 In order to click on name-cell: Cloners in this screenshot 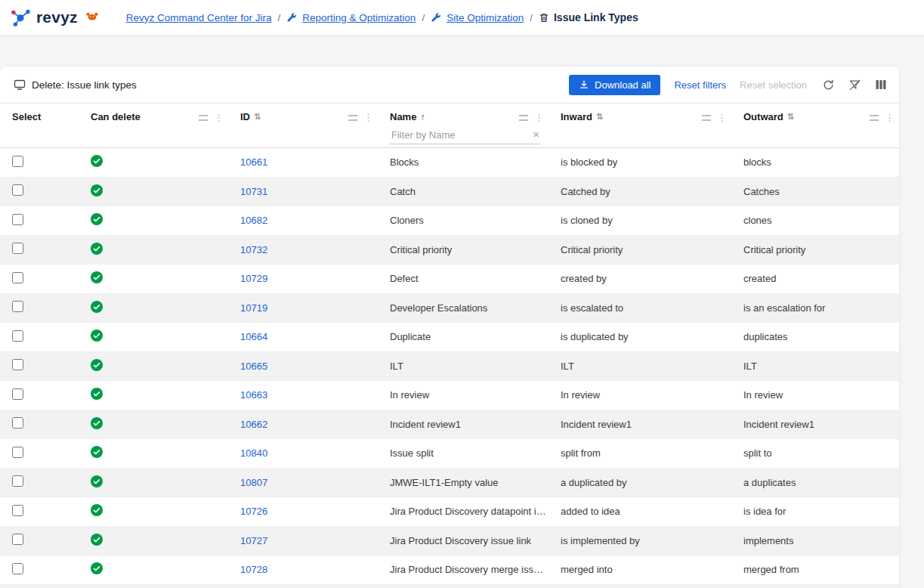, I will do `click(463, 221)`.